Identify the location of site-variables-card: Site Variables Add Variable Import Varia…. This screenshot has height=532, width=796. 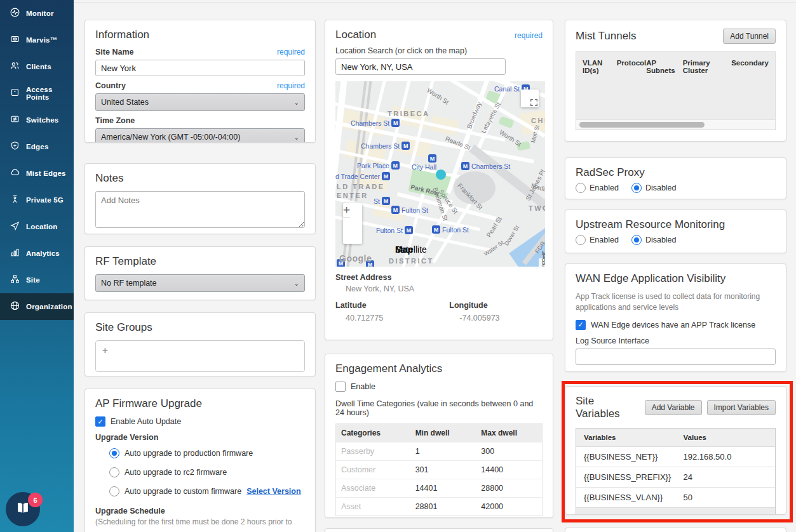
(676, 451).